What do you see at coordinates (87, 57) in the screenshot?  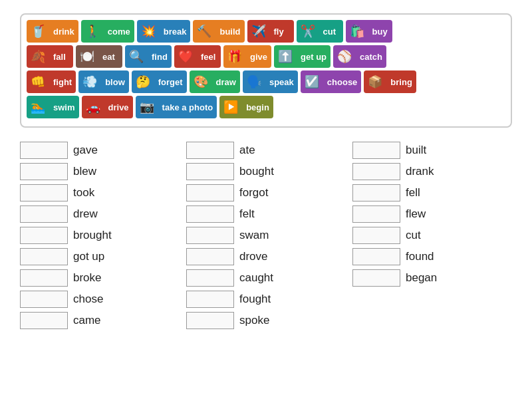 I see `verb-card-icon: 🍽️` at bounding box center [87, 57].